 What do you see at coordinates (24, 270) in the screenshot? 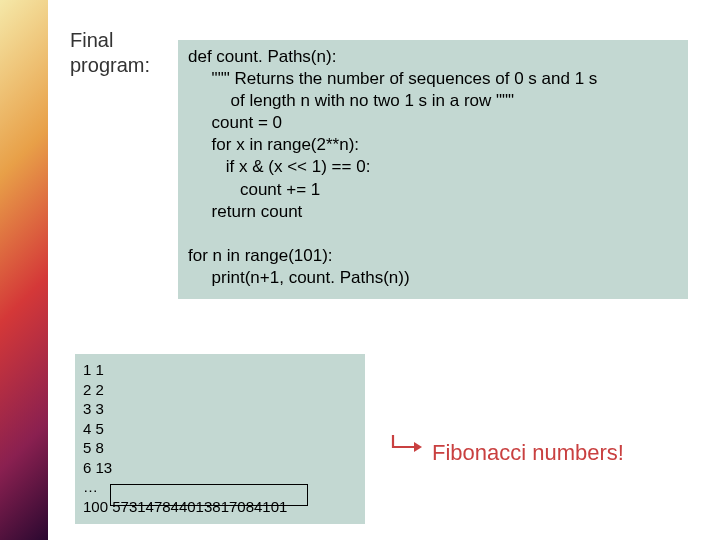
I see `decorative-gradient-bar` at bounding box center [24, 270].